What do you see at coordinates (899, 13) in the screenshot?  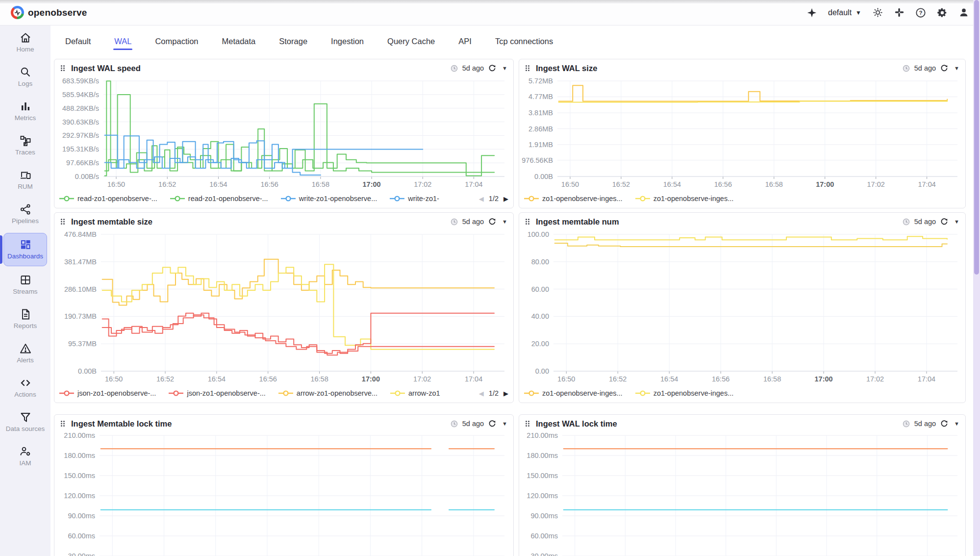 I see `slack-icon` at bounding box center [899, 13].